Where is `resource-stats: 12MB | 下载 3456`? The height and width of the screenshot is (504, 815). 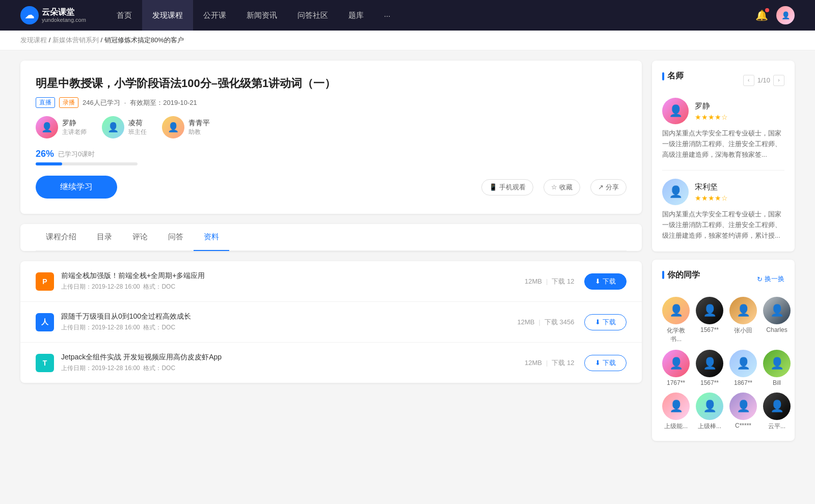
resource-stats: 12MB | 下载 3456 is located at coordinates (546, 322).